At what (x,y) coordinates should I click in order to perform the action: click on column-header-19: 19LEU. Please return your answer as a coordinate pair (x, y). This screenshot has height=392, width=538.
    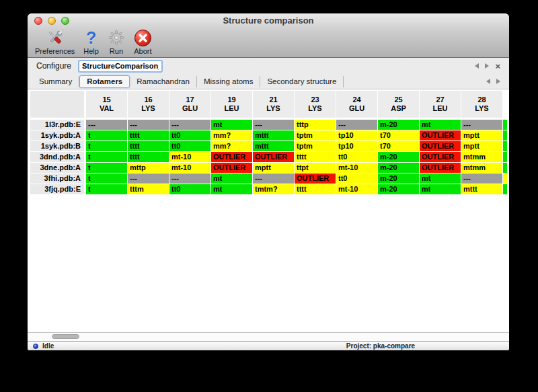
    Looking at the image, I should click on (231, 104).